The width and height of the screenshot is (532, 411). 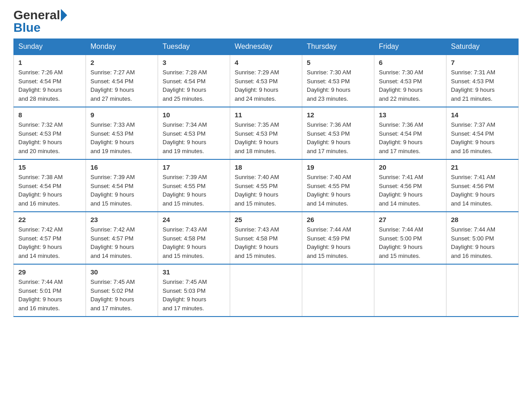 I want to click on calendar-cell: 10 Sunrise: 7:34 AM Sunset: 4:53 PM Dayl…, so click(x=194, y=133).